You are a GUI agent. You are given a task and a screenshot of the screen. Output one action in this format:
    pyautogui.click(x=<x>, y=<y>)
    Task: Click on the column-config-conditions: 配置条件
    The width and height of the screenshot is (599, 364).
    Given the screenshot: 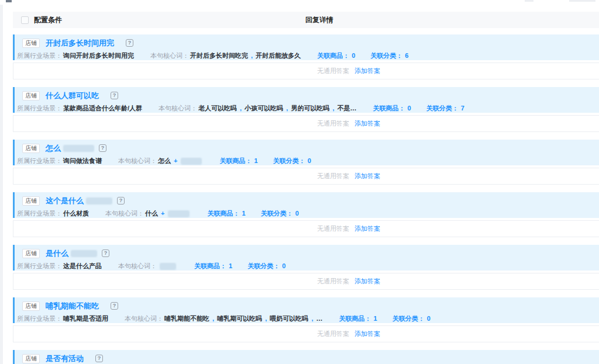 What is the action you would take?
    pyautogui.click(x=48, y=20)
    